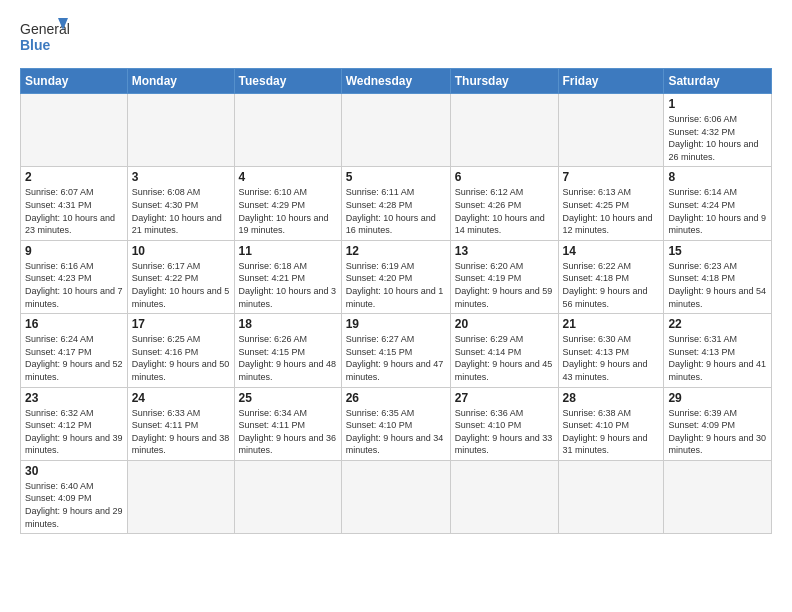 This screenshot has height=612, width=792. Describe the element at coordinates (74, 211) in the screenshot. I see `day-info: Sunrise: 6:07 AM Sunset: 4:31 PM Dayligh…` at that location.